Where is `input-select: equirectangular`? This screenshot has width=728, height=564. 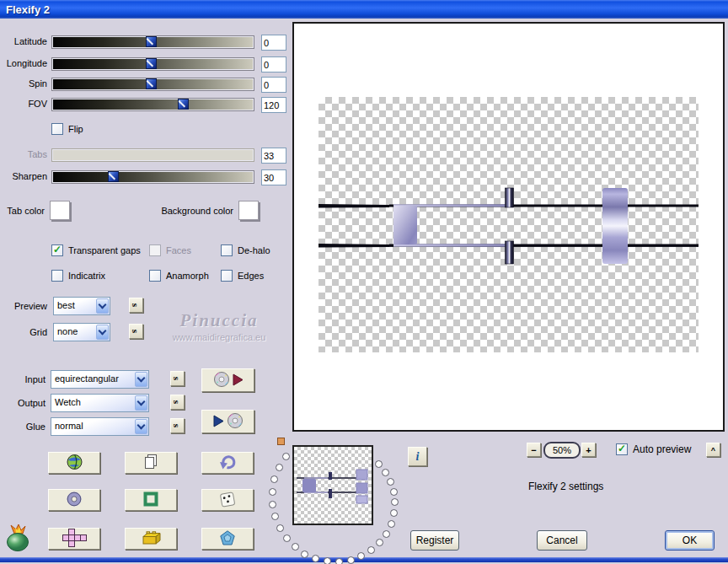
input-select: equirectangular is located at coordinates (99, 379).